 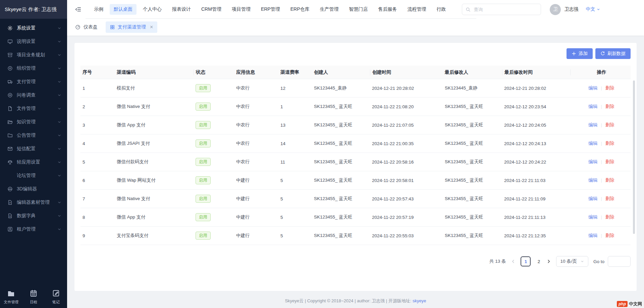 I want to click on next-page-icon, so click(x=549, y=261).